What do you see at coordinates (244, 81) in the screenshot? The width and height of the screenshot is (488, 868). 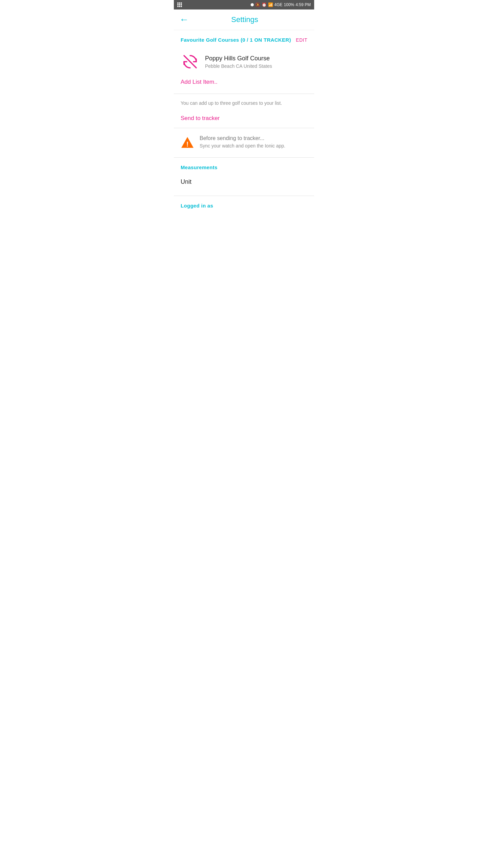 I see `add-list-item-button: Add List Item..` at bounding box center [244, 81].